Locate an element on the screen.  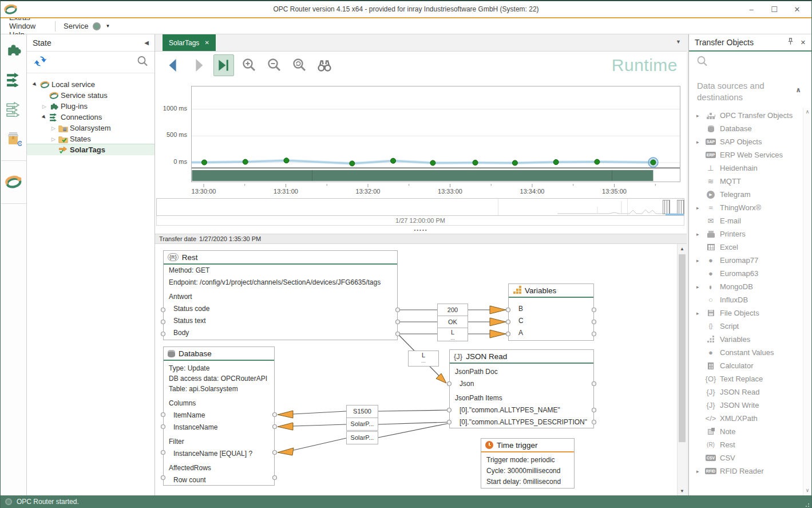
zoom-in-button is located at coordinates (249, 65).